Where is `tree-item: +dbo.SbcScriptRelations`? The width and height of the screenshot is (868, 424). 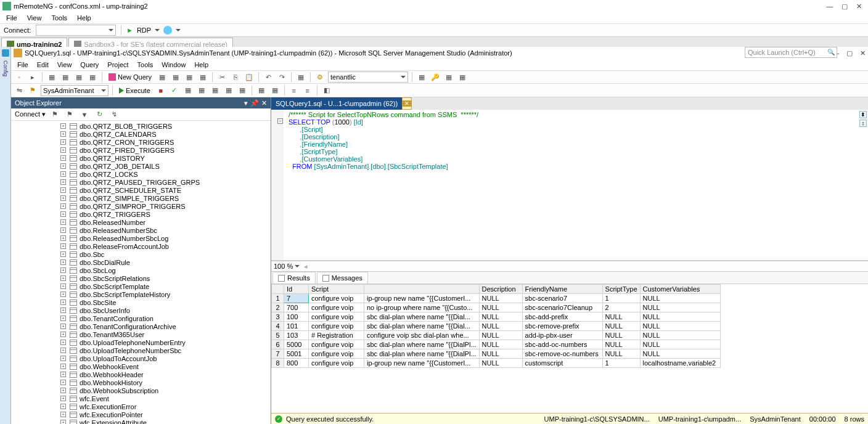 tree-item: +dbo.SbcScriptRelations is located at coordinates (141, 279).